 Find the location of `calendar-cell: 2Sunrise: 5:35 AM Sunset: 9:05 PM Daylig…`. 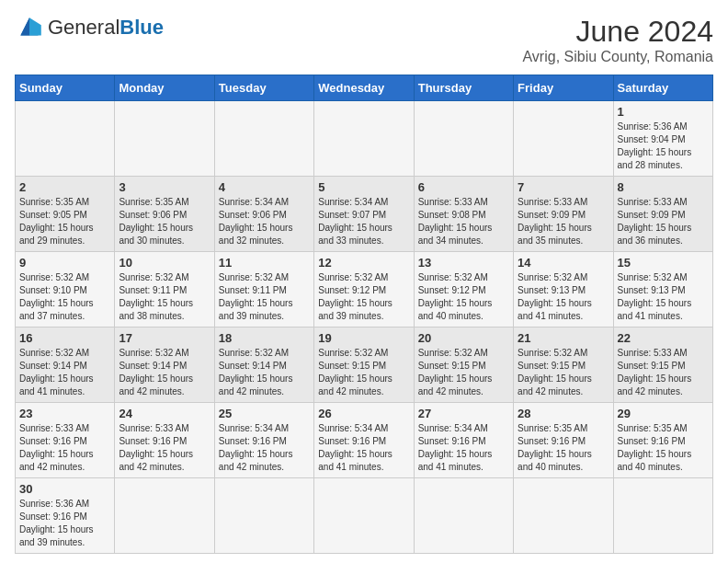

calendar-cell: 2Sunrise: 5:35 AM Sunset: 9:05 PM Daylig… is located at coordinates (65, 214).